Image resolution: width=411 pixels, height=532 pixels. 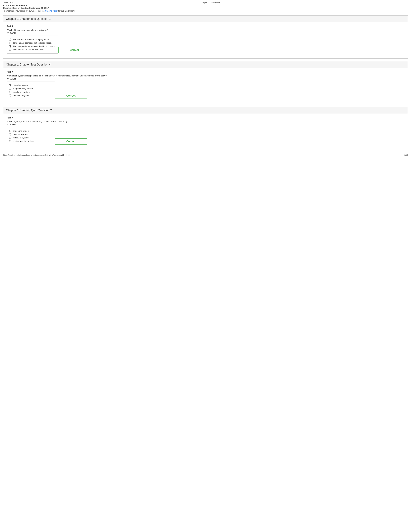 What do you see at coordinates (206, 155) in the screenshot?
I see `page-footer: https://session.masteringaandp.com/myct/…` at bounding box center [206, 155].